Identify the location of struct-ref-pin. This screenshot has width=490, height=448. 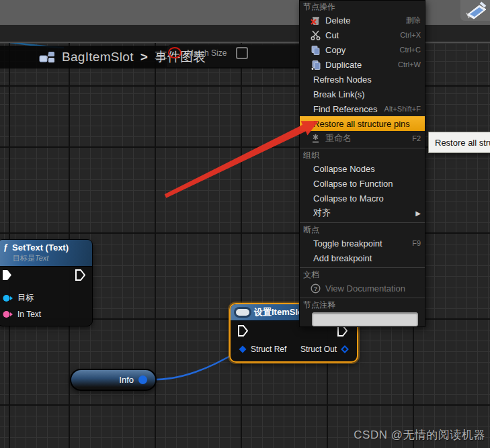
(243, 349).